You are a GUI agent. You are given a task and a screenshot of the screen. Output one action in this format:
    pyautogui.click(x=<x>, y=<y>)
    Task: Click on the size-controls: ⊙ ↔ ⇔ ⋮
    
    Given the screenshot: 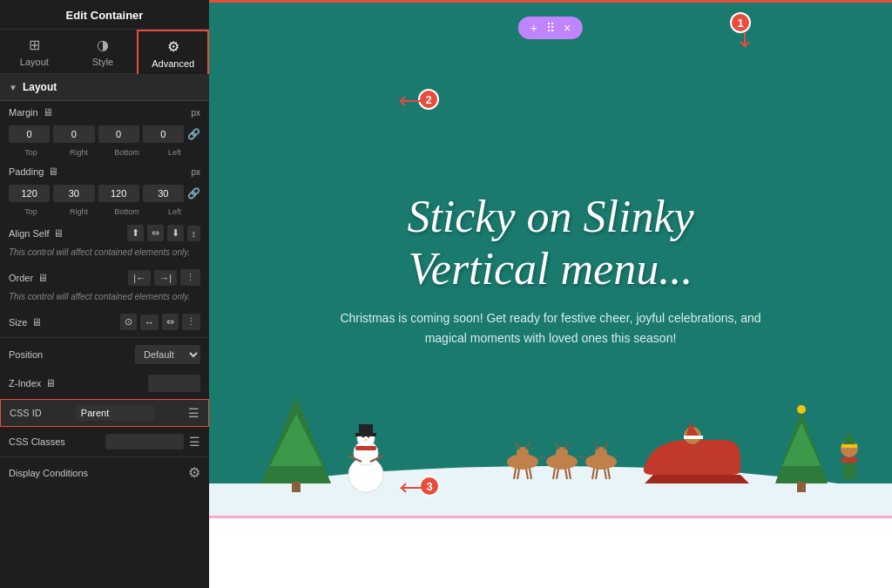 What is the action you would take?
    pyautogui.click(x=160, y=322)
    